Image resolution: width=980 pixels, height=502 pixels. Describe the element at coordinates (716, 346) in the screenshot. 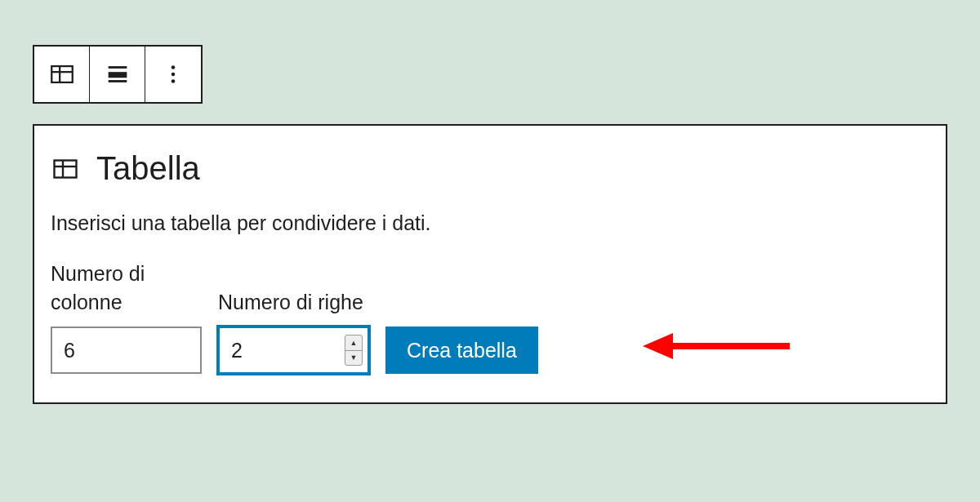

I see `annotation-arrow-icon` at that location.